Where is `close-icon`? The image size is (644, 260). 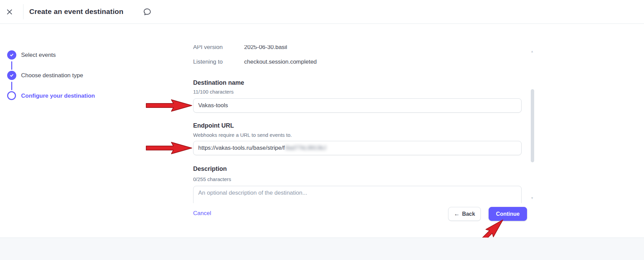
close-icon is located at coordinates (10, 12).